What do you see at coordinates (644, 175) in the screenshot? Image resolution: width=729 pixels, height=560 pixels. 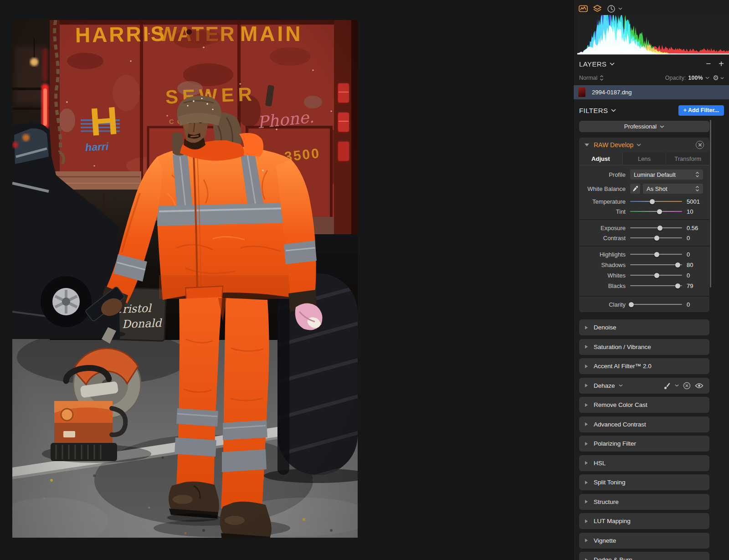 I see `profile-row: Profile Luminar Default` at bounding box center [644, 175].